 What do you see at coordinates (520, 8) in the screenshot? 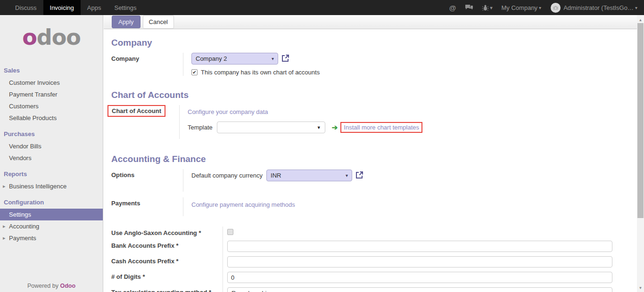
I see `company-switcher-label: My Company` at bounding box center [520, 8].